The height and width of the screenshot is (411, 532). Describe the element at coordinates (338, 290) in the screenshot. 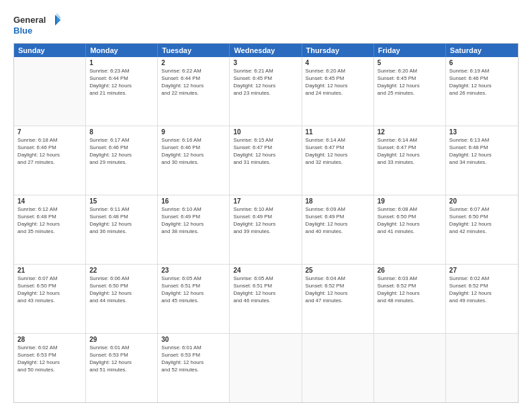

I see `day-info: Sunrise: 6:04 AM Sunset: 6:52 PM Dayligh…` at that location.